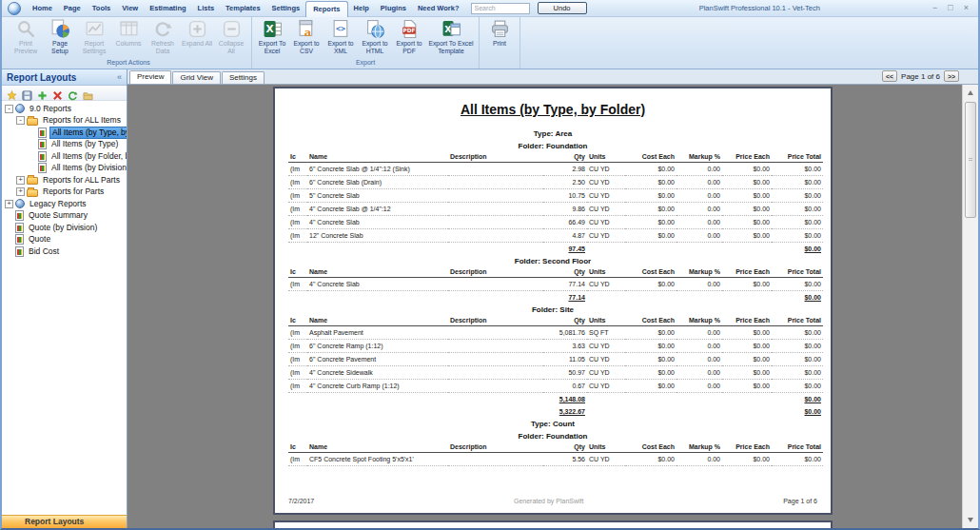 Image resolution: width=980 pixels, height=530 pixels. Describe the element at coordinates (128, 33) in the screenshot. I see `columns-button: Columns` at that location.